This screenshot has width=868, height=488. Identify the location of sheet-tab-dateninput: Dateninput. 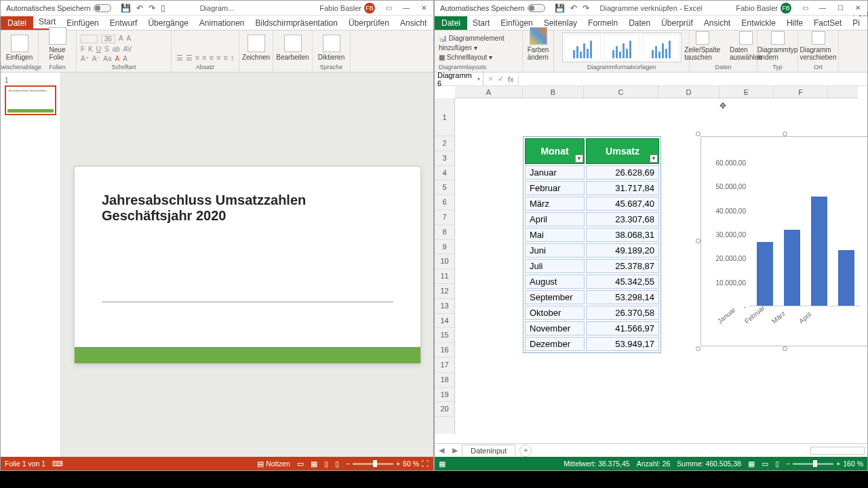
(488, 450).